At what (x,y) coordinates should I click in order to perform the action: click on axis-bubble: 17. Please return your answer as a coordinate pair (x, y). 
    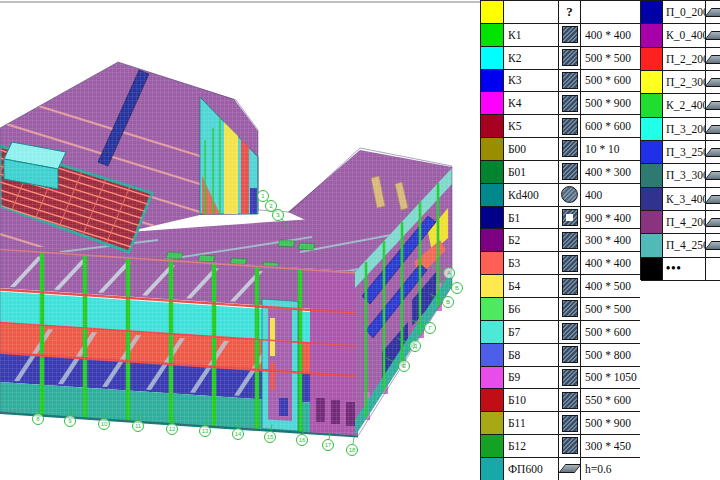
    Looking at the image, I should click on (328, 446).